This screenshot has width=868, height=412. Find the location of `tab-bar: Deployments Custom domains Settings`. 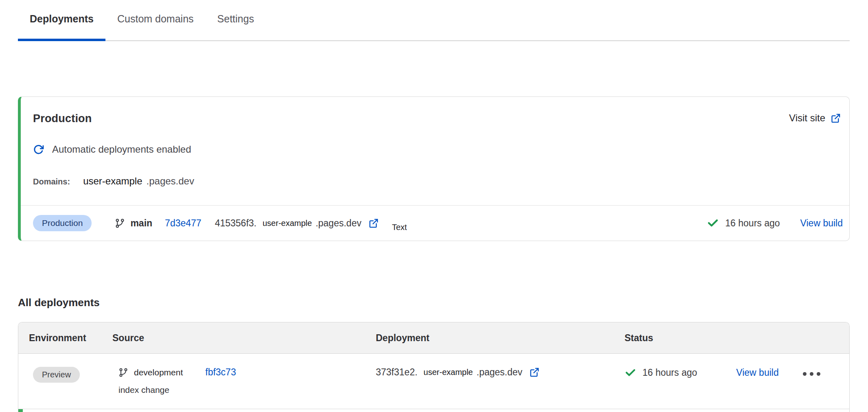

tab-bar: Deployments Custom domains Settings is located at coordinates (434, 20).